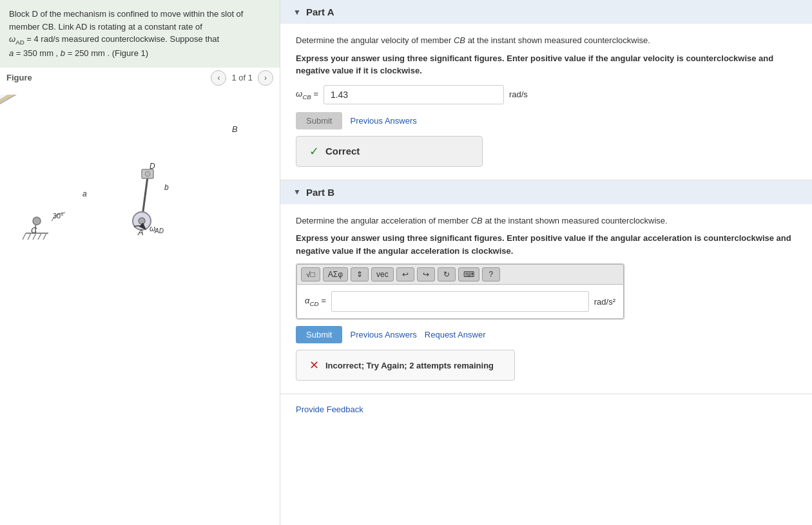 Image resolution: width=812 pixels, height=525 pixels. Describe the element at coordinates (546, 64) in the screenshot. I see `part-a-instruction2: Express your answer using three signific…` at that location.